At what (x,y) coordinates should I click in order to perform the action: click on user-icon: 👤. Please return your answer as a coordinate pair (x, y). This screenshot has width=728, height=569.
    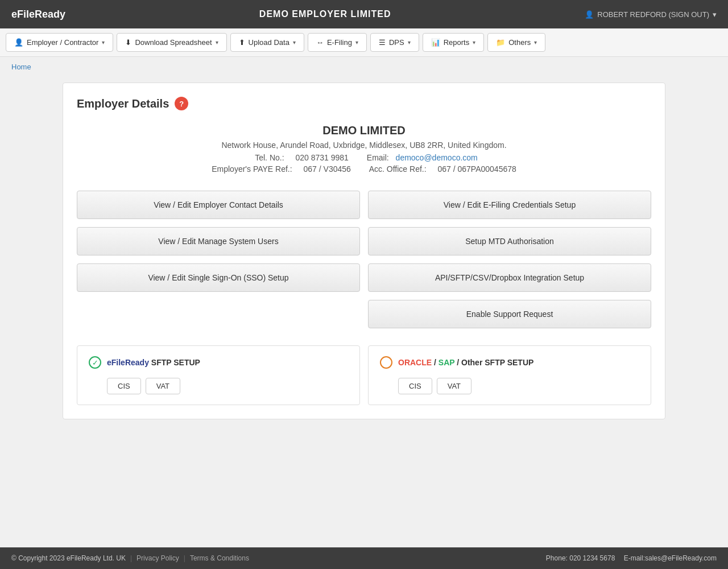
    Looking at the image, I should click on (589, 15).